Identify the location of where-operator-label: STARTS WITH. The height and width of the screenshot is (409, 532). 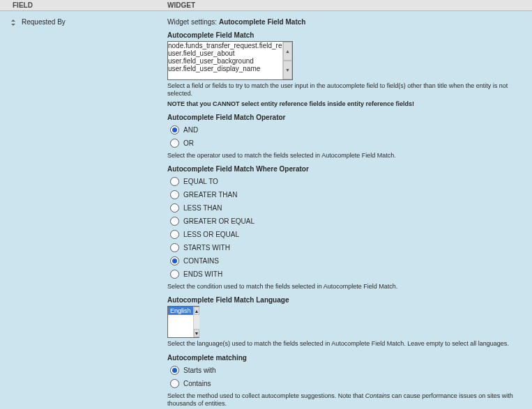
(206, 248).